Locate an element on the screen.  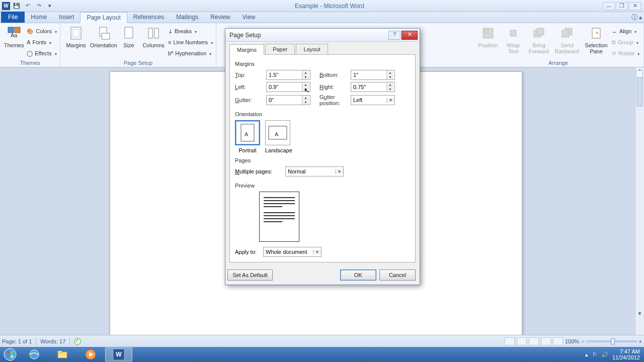
view-draft-button is located at coordinates (558, 341).